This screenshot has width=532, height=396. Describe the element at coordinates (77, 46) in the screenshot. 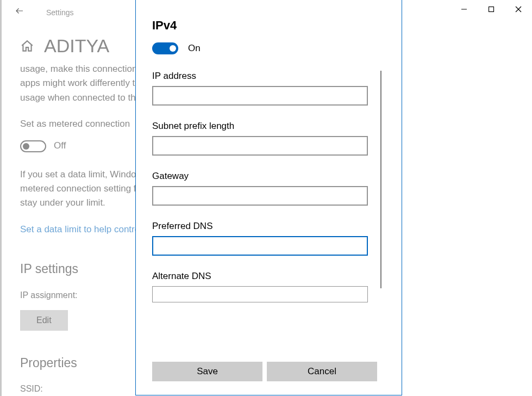

I see `page-title: ADITYA` at that location.